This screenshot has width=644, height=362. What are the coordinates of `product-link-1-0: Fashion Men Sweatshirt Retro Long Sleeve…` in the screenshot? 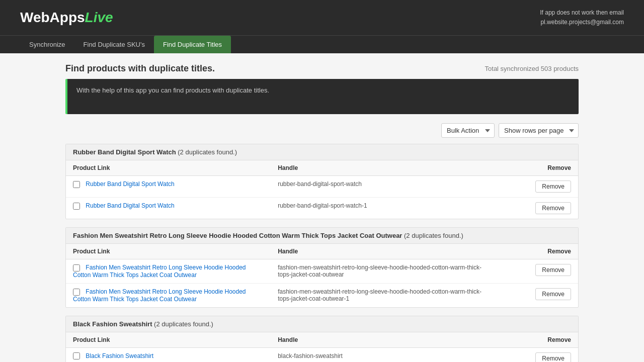 It's located at (159, 272).